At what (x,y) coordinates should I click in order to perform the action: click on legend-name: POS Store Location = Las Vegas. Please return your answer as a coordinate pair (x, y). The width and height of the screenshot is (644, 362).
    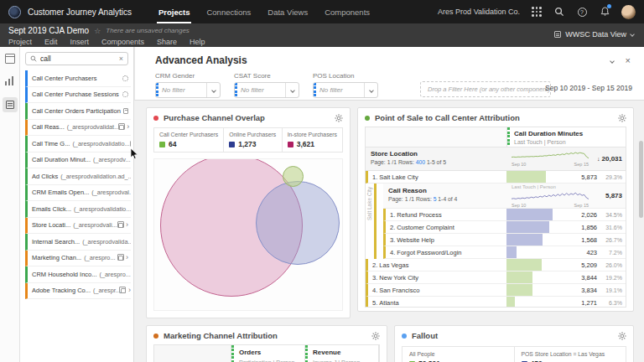
    Looking at the image, I should click on (570, 354).